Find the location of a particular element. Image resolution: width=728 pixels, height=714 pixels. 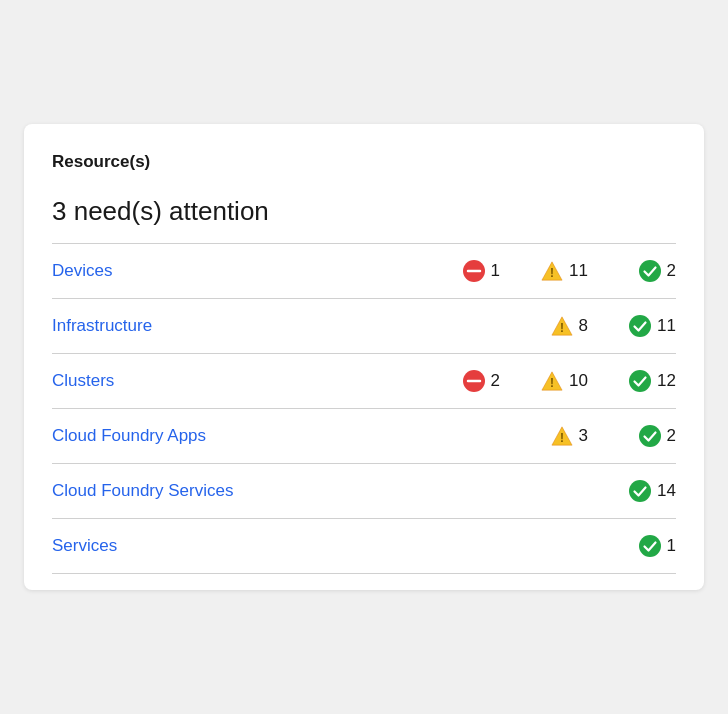

warning-count: 3 is located at coordinates (584, 436).